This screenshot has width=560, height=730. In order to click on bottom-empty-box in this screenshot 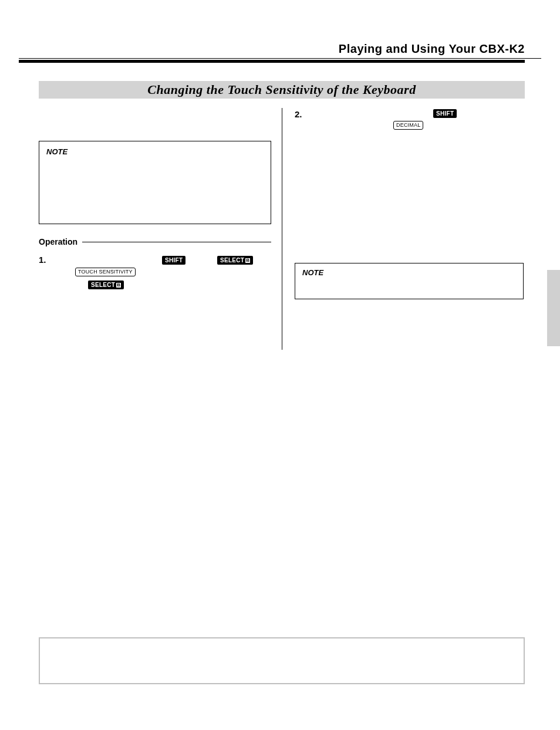, I will do `click(282, 661)`.